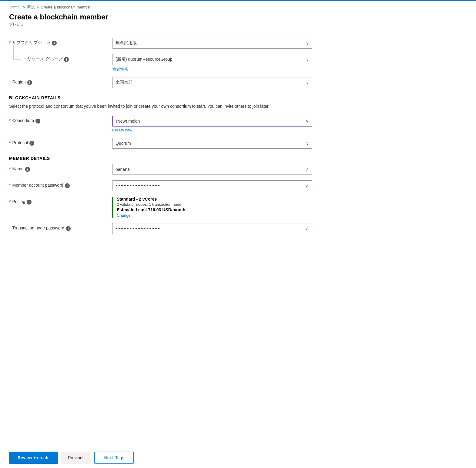 The height and width of the screenshot is (468, 476). What do you see at coordinates (25, 59) in the screenshot?
I see `resource-group-required: *` at bounding box center [25, 59].